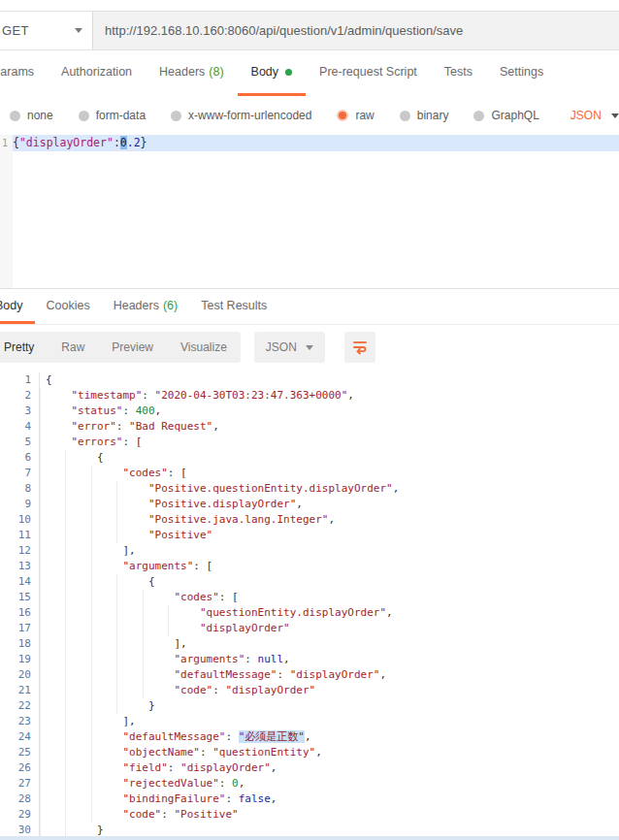  I want to click on tab-params: Params, so click(23, 74).